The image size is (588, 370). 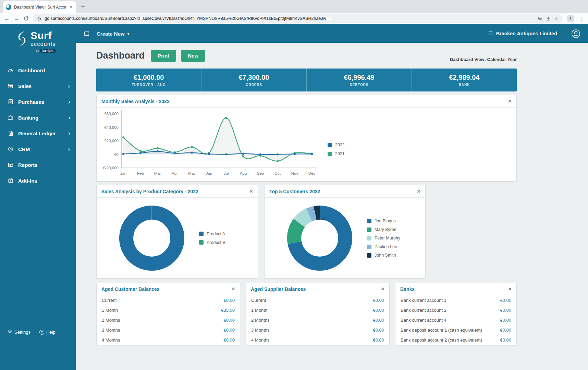 I want to click on settings-label: Settings, so click(x=23, y=332).